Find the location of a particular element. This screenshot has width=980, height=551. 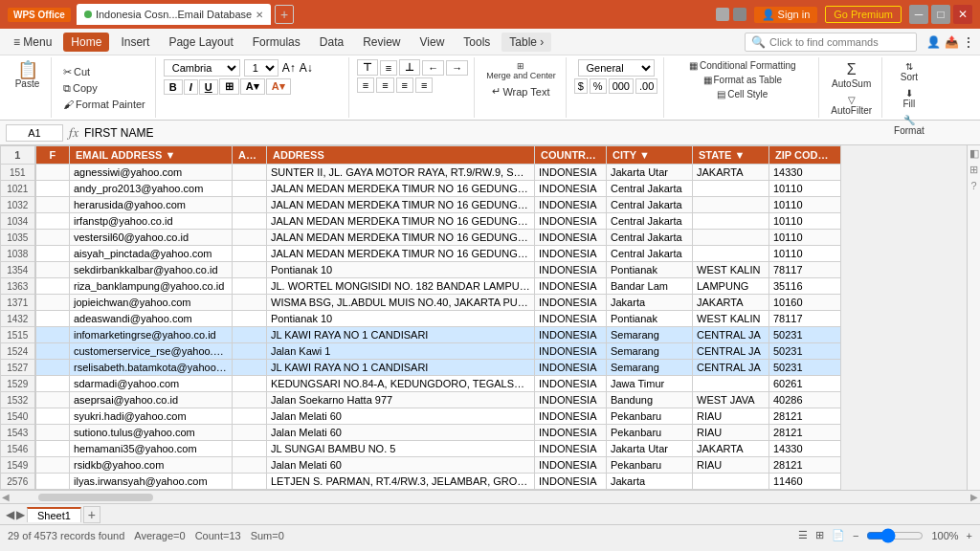

table-row: 1549 rsidkb@yahoo.com Jalan Melati 60 IN… is located at coordinates (421, 465).